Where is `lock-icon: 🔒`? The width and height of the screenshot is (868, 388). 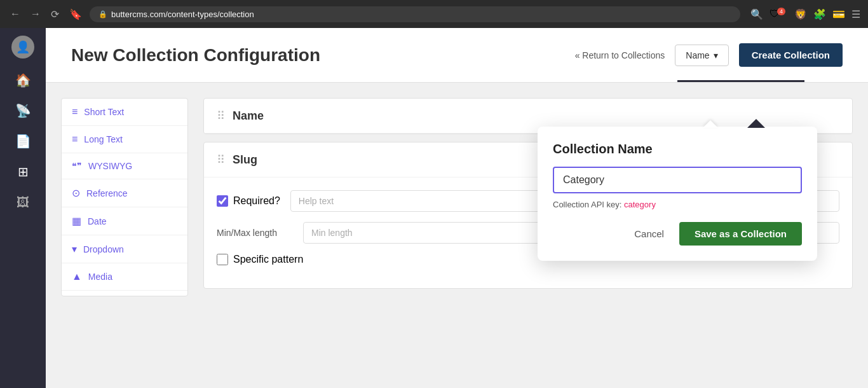 lock-icon: 🔒 is located at coordinates (103, 14).